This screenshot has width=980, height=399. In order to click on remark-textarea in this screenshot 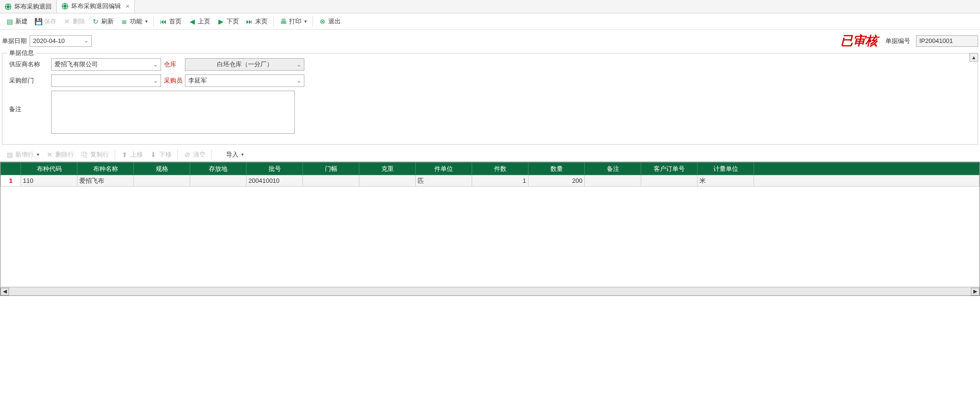, I will do `click(173, 112)`.